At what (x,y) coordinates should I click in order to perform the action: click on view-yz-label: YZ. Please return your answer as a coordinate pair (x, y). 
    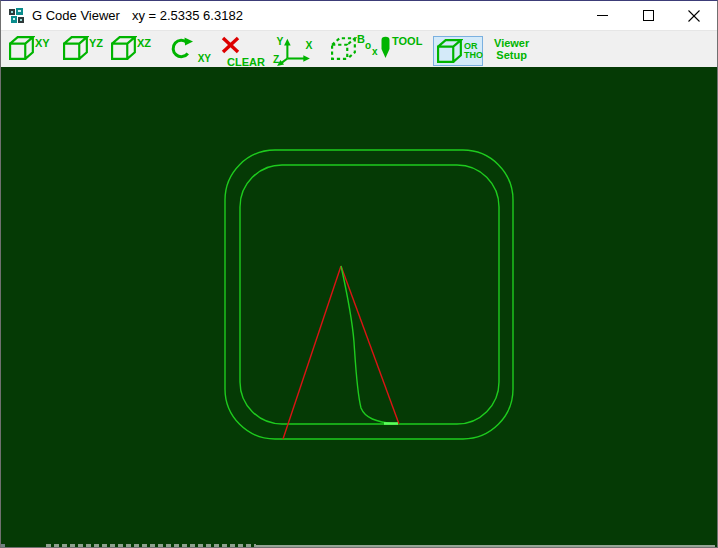
    Looking at the image, I should click on (96, 44).